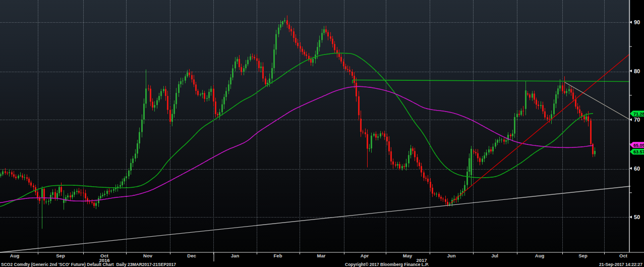 The height and width of the screenshot is (267, 644). Describe the element at coordinates (638, 114) in the screenshot. I see `svg-text: 71.28` at that location.